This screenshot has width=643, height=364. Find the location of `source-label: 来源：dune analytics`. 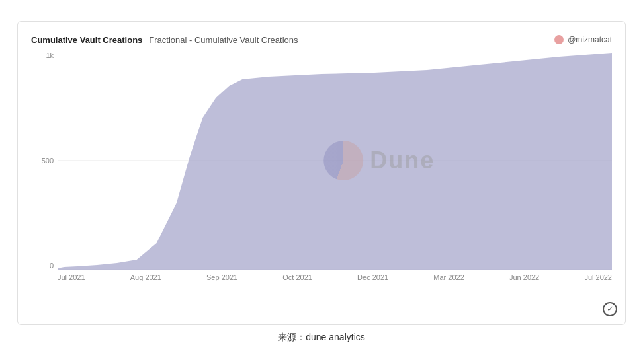

source-label: 来源：dune analytics is located at coordinates (322, 338).